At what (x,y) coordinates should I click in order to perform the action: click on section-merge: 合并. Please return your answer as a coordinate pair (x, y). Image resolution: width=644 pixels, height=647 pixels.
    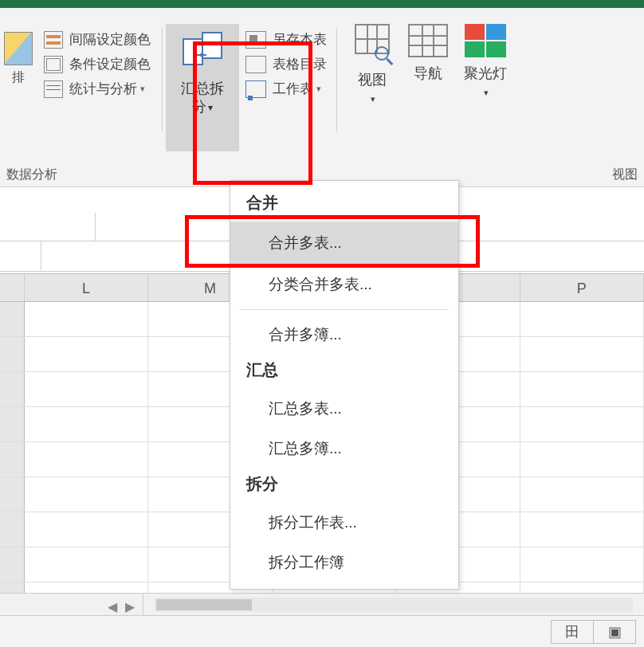
    Looking at the image, I should click on (344, 204).